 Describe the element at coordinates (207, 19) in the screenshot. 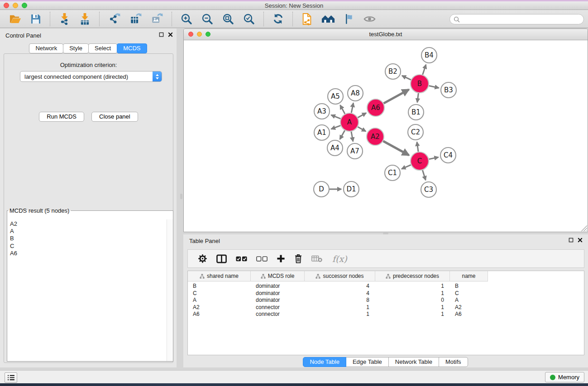

I see `zoom-out-button` at that location.